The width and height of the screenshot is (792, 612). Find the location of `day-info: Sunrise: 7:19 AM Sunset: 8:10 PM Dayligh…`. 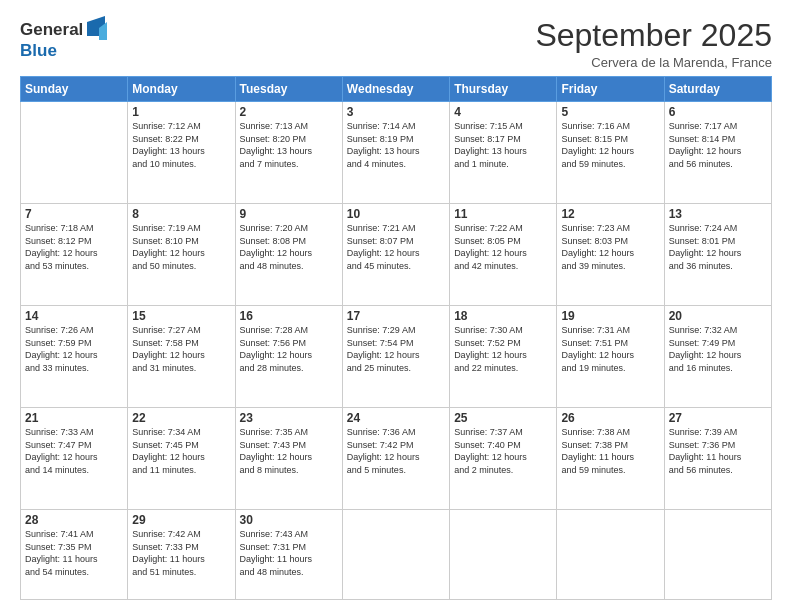

day-info: Sunrise: 7:19 AM Sunset: 8:10 PM Dayligh… is located at coordinates (181, 247).